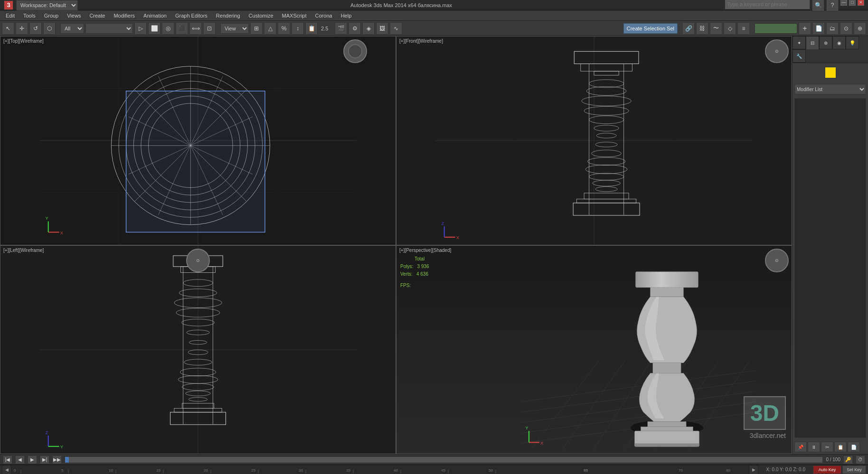 Image resolution: width=868 pixels, height=474 pixels. I want to click on menu-customize: Customize, so click(261, 16).